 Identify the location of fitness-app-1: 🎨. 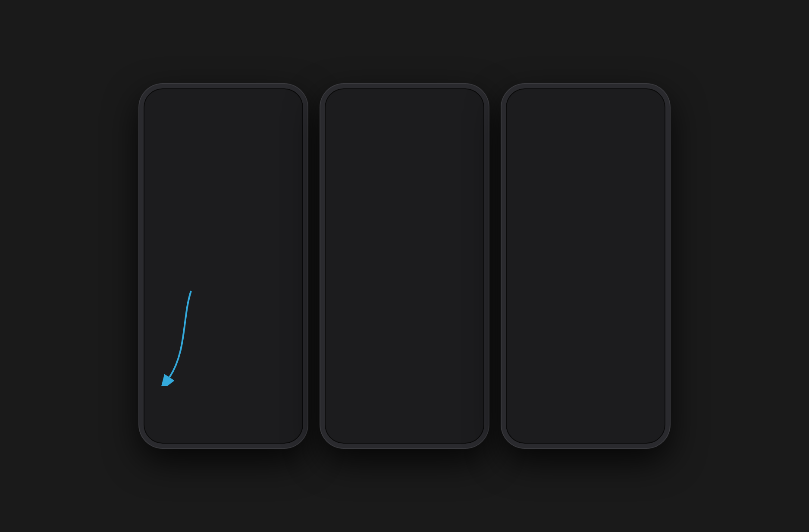
(216, 323).